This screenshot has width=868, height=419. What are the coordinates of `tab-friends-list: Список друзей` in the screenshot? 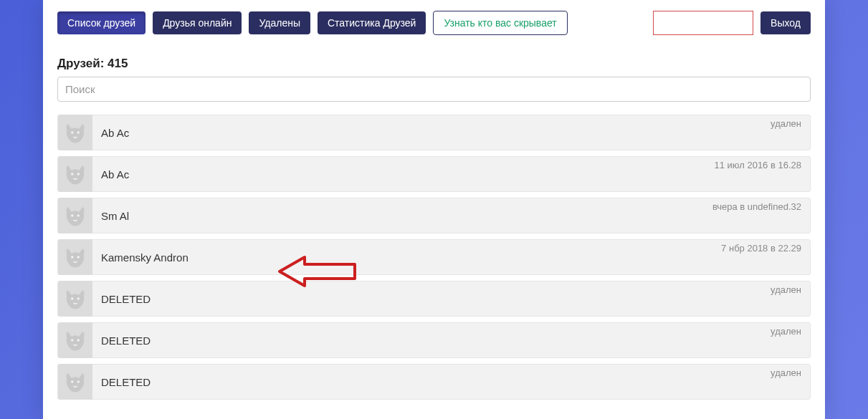 It's located at (102, 23).